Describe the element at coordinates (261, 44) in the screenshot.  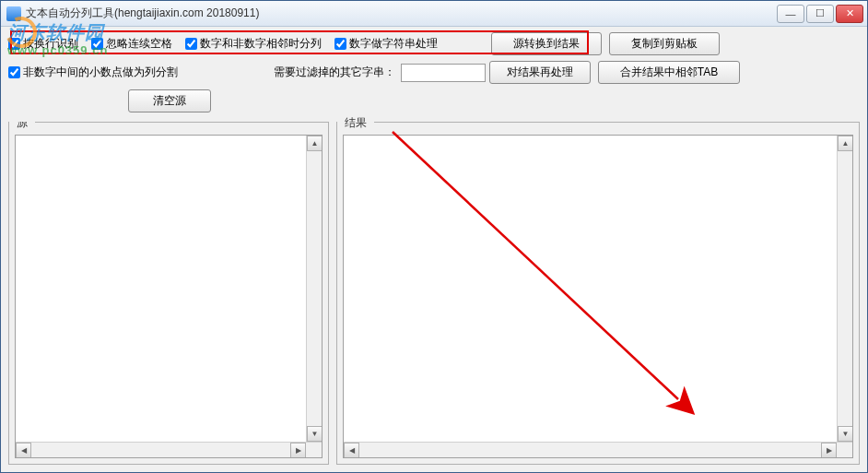
I see `checkbox-digit-nondigit-label: 数字和非数字相邻时分列` at that location.